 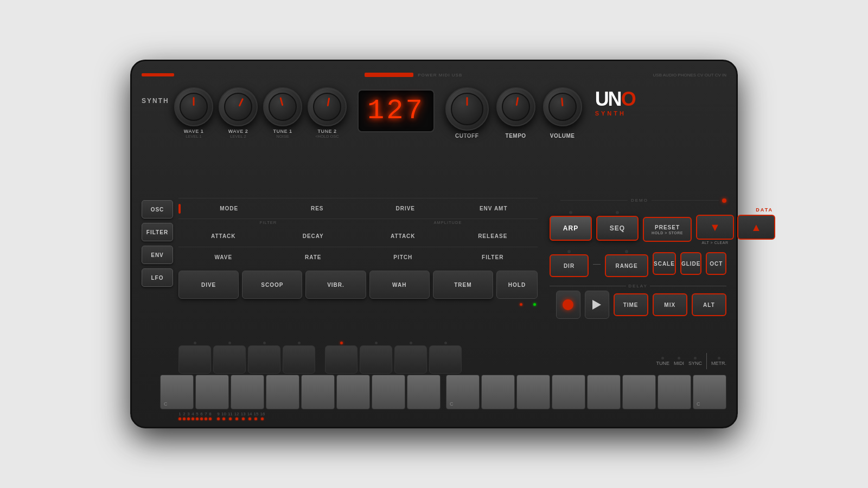 What do you see at coordinates (521, 305) in the screenshot?
I see `record-led` at bounding box center [521, 305].